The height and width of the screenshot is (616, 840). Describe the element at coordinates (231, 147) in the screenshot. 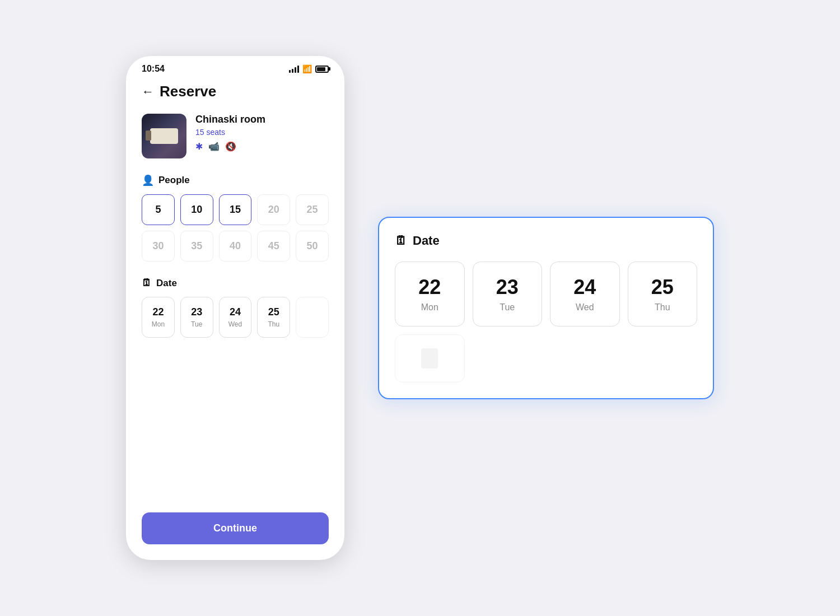

I see `room-amenities: ✱ 📹 🔇` at that location.